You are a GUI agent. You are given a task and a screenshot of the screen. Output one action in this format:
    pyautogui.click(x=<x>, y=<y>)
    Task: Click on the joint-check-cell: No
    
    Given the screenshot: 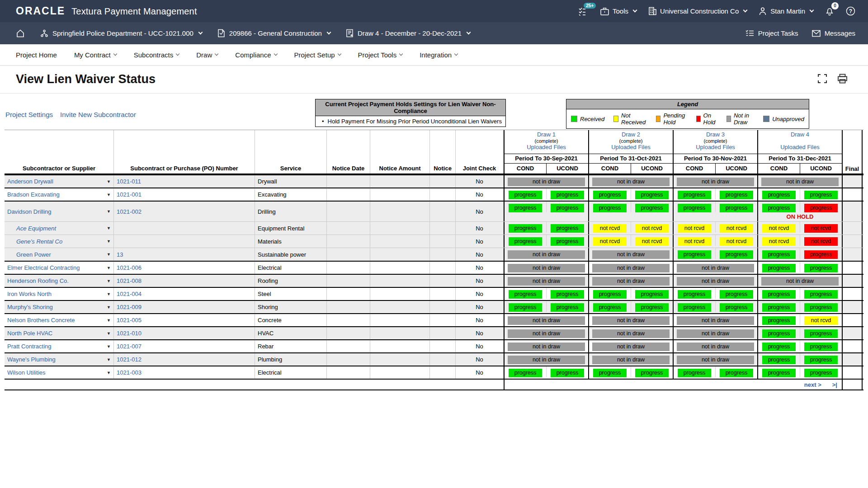 What is the action you would take?
    pyautogui.click(x=480, y=228)
    